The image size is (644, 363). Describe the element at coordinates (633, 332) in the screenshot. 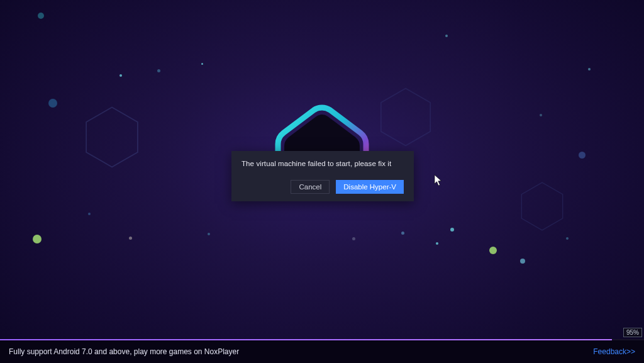

I see `progress-percent: 95%` at that location.